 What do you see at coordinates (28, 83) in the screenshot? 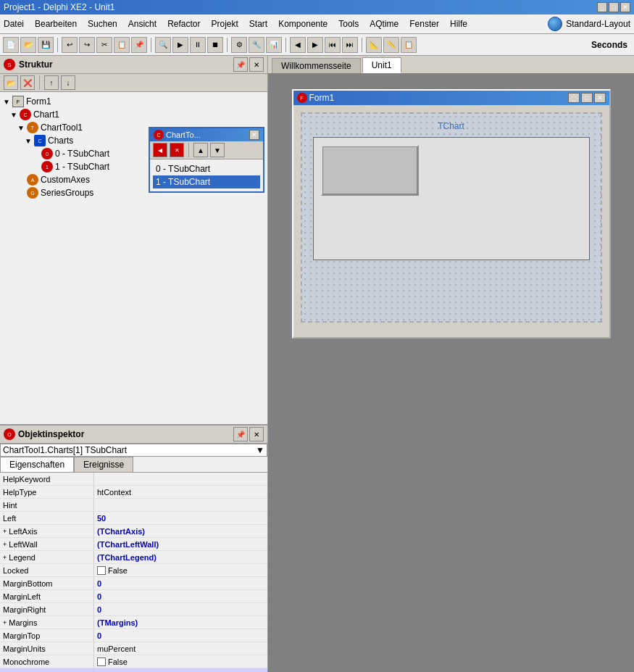
I see `struct-btn-2: ❌` at bounding box center [28, 83].